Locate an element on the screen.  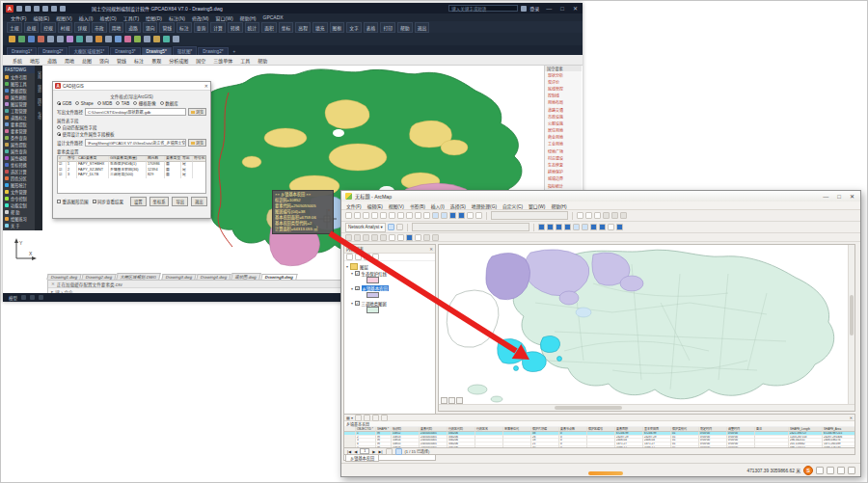
model-tab: 模型 is located at coordinates (14, 298).